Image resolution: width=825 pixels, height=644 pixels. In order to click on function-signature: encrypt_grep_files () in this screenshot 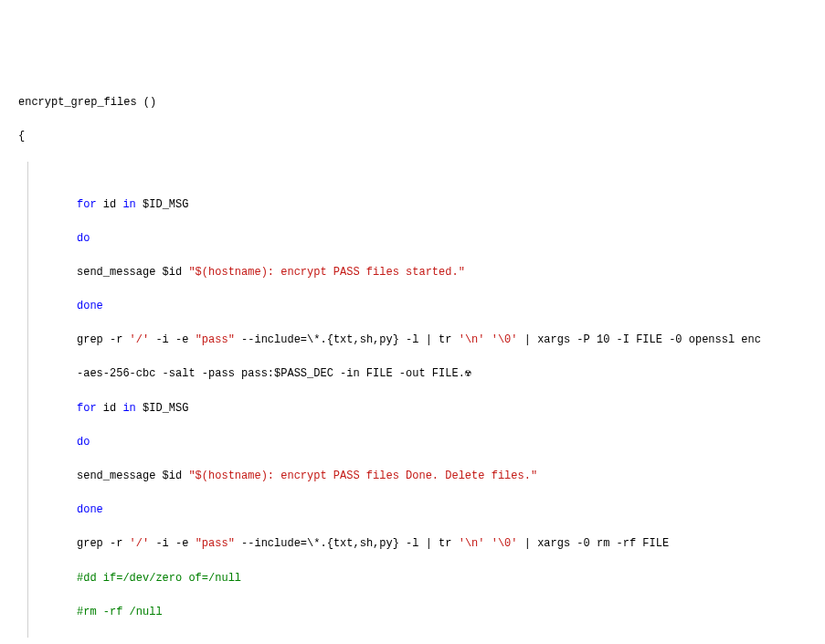, I will do `click(413, 102)`.